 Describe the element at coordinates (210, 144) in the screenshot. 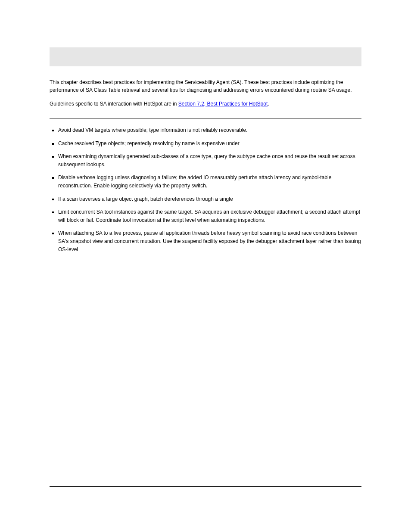

I see `list-item: Cache resolved Type objects; repeatedly …` at that location.